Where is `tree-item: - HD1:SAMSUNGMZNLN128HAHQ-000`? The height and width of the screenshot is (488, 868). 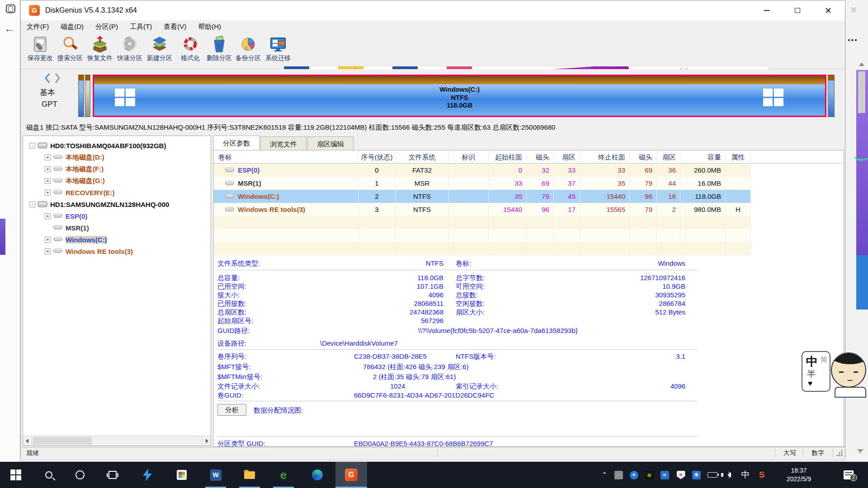
tree-item: - HD1:SAMSUNGMZNLN128HAHQ-000 is located at coordinates (117, 204).